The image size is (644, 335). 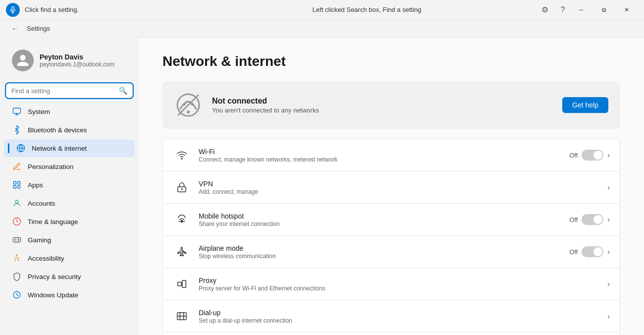 I want to click on user-section: Peyton Davis peytondavis.1@outlook.com, so click(x=69, y=61).